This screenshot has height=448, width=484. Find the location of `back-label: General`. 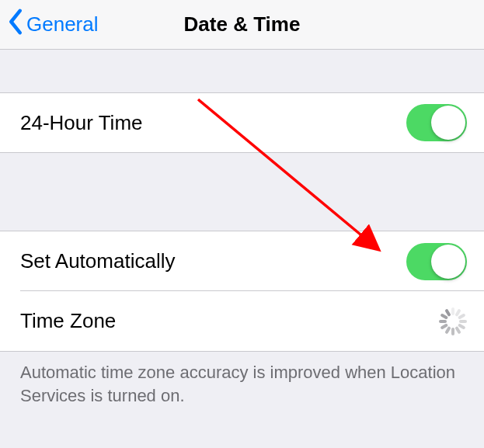

back-label: General is located at coordinates (62, 25).